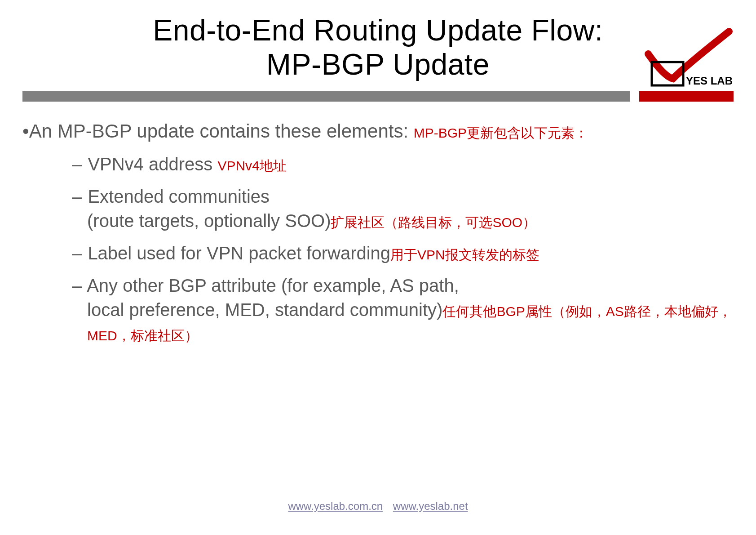 The height and width of the screenshot is (535, 756). What do you see at coordinates (402, 253) in the screenshot?
I see `list-item: – Label used for VPN packet forwarding用于…` at bounding box center [402, 253].